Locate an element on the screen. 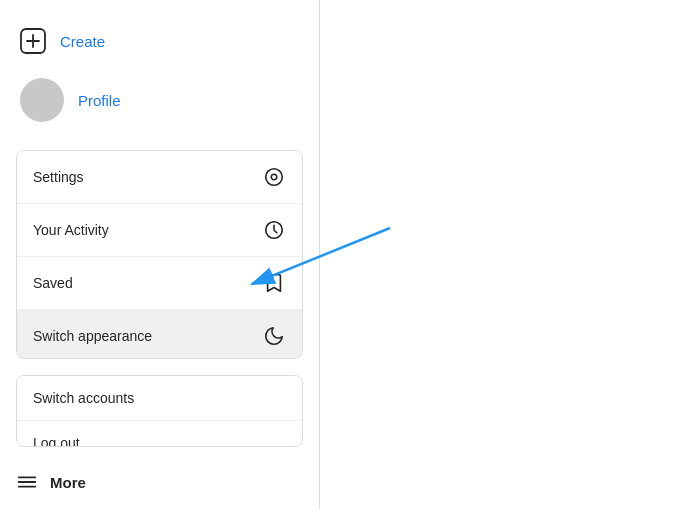 The width and height of the screenshot is (686, 509). moon-icon is located at coordinates (274, 336).